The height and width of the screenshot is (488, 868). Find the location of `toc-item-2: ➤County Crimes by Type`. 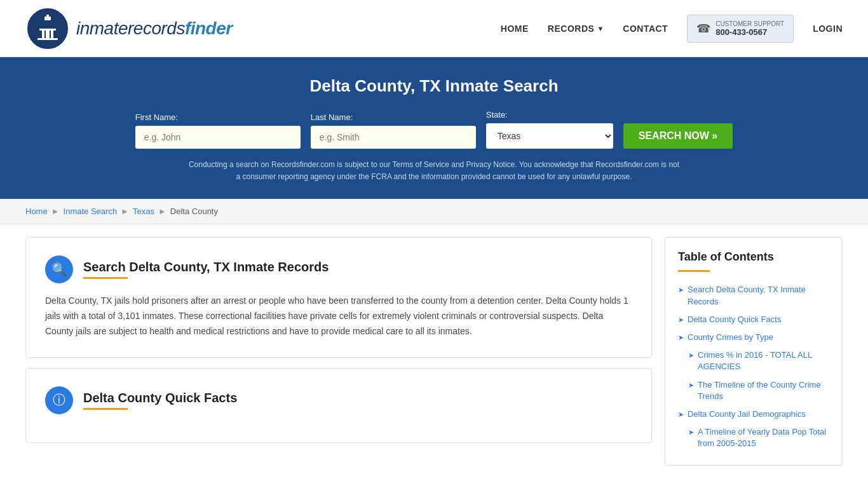

toc-item-2: ➤County Crimes by Type is located at coordinates (754, 337).